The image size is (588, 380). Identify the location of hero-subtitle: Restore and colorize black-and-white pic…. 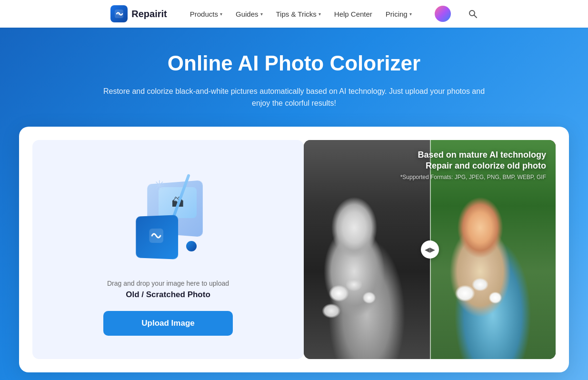
(294, 97).